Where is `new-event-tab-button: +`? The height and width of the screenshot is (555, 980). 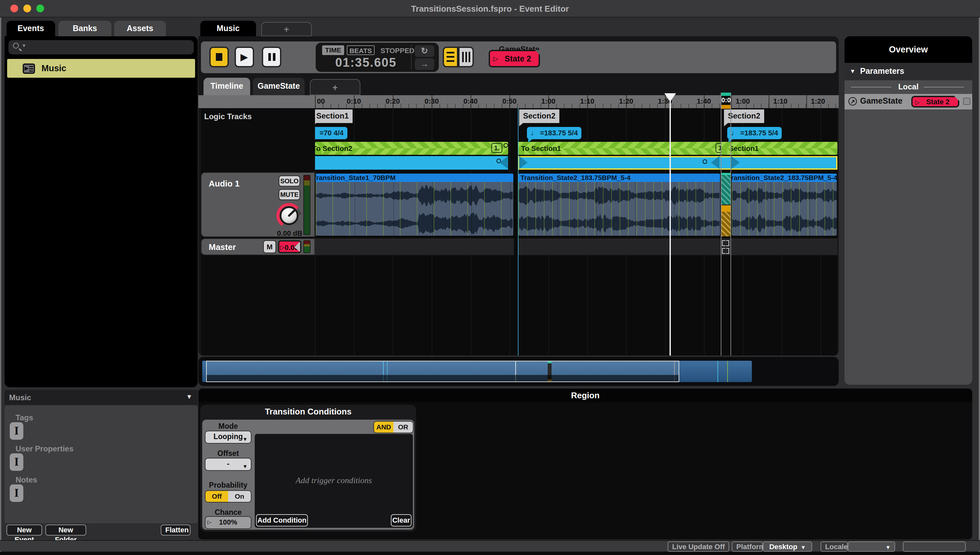 new-event-tab-button: + is located at coordinates (286, 29).